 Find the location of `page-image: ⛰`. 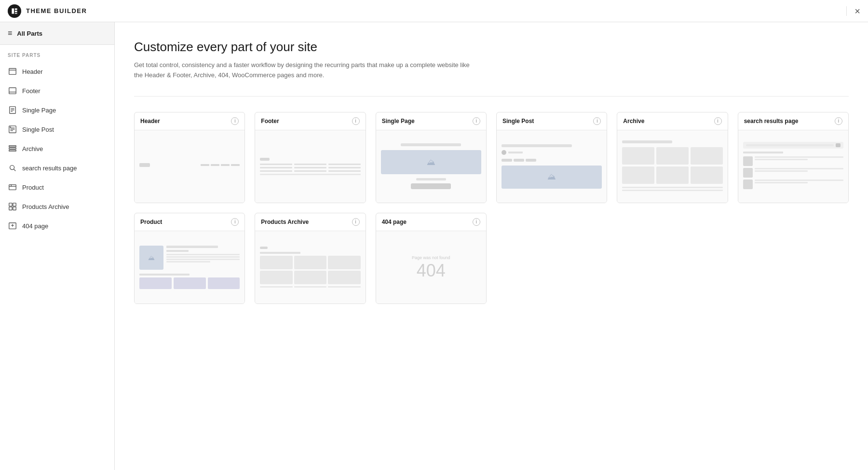

page-image: ⛰ is located at coordinates (431, 162).